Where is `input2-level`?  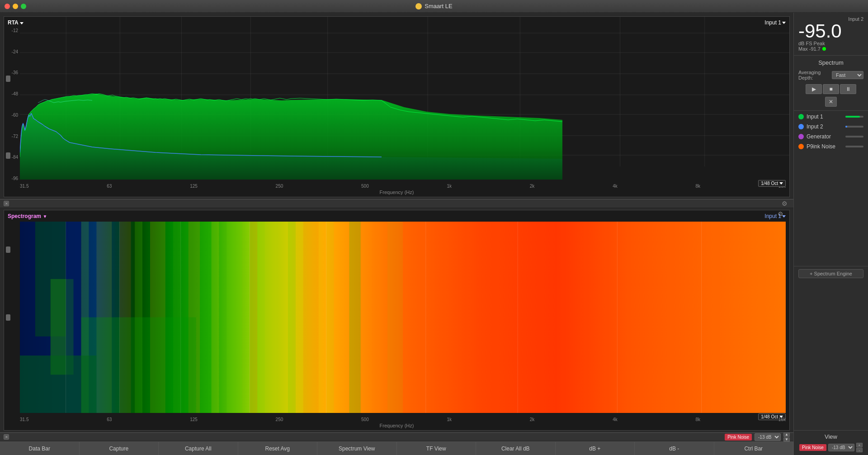
input2-level is located at coordinates (846, 127).